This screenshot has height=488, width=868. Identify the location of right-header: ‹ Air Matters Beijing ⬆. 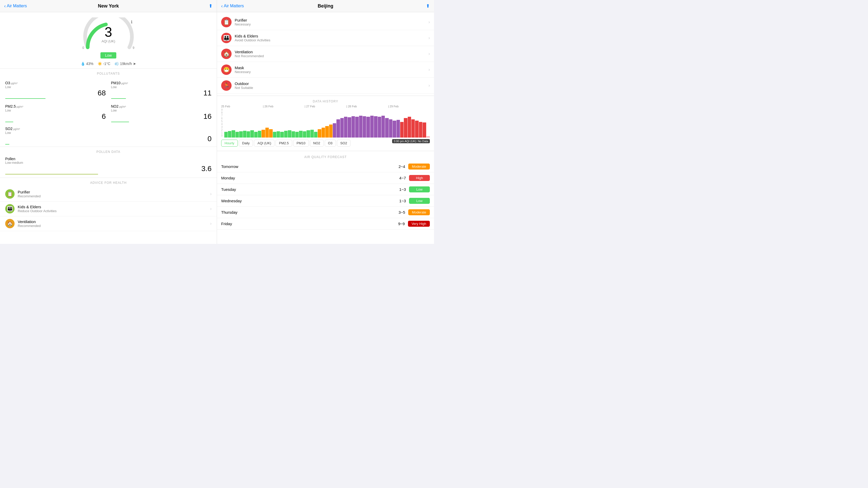
(326, 6).